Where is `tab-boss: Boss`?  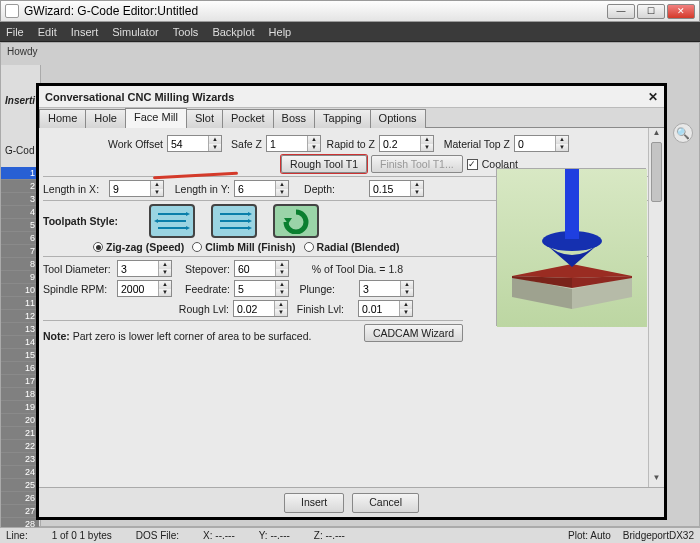
tab-boss: Boss is located at coordinates (294, 118).